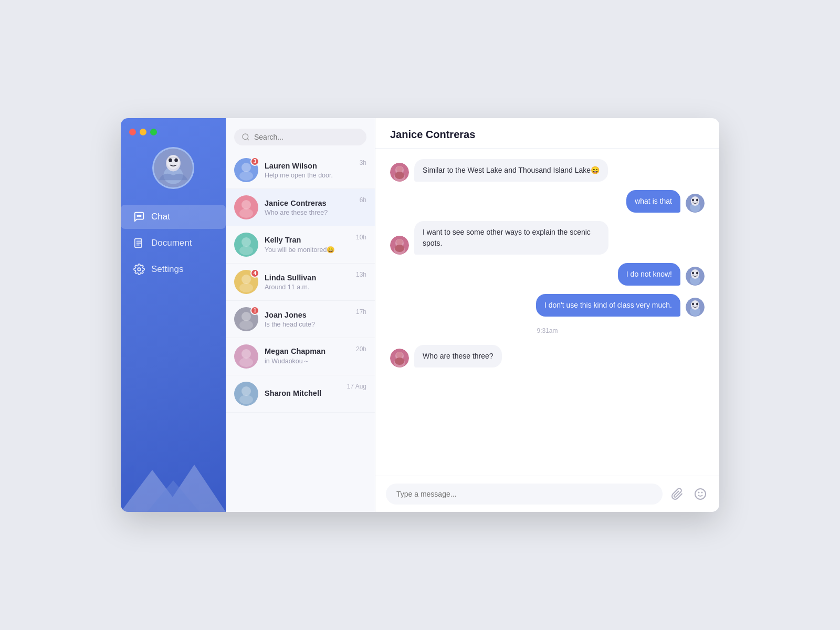  Describe the element at coordinates (307, 324) in the screenshot. I see `contact-preview: Is the head cute?` at that location.